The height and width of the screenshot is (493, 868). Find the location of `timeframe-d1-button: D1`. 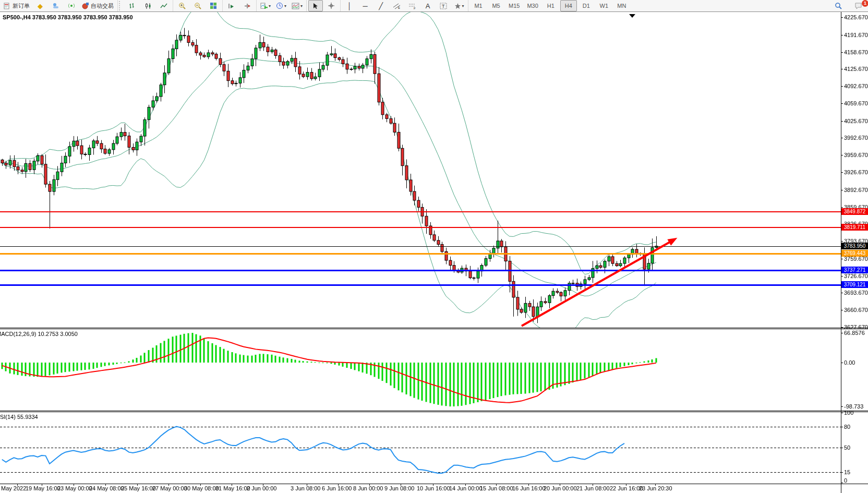

timeframe-d1-button: D1 is located at coordinates (586, 6).